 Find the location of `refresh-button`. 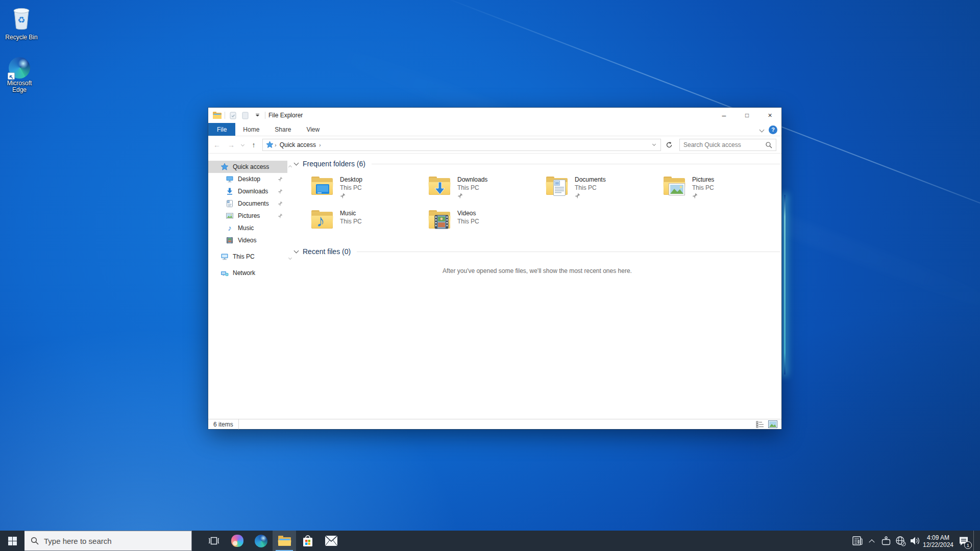

refresh-button is located at coordinates (669, 145).